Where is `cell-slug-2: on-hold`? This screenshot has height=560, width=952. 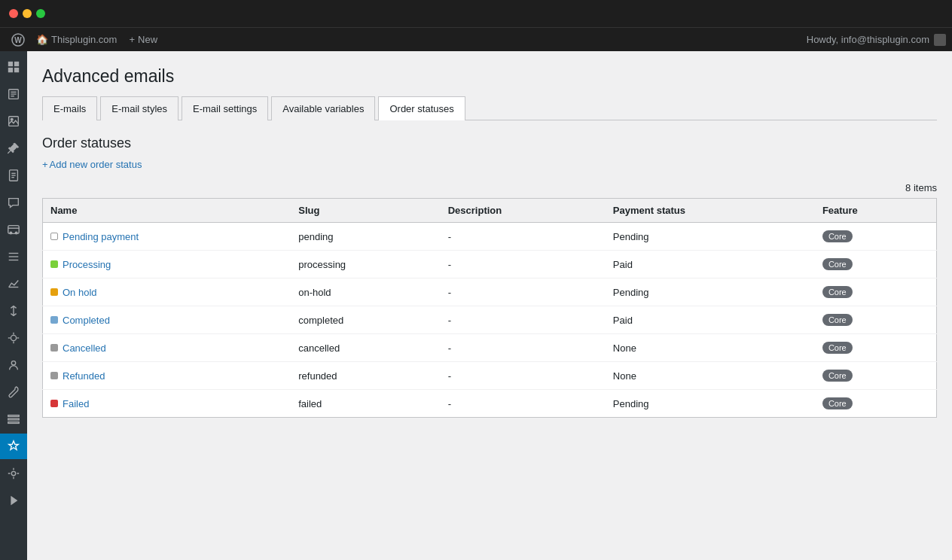 cell-slug-2: on-hold is located at coordinates (365, 292).